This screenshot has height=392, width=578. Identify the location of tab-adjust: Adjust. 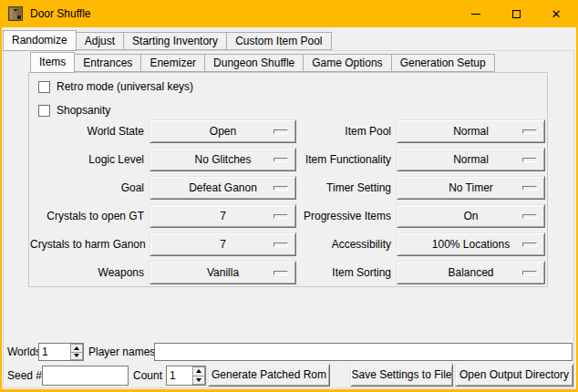
(100, 41).